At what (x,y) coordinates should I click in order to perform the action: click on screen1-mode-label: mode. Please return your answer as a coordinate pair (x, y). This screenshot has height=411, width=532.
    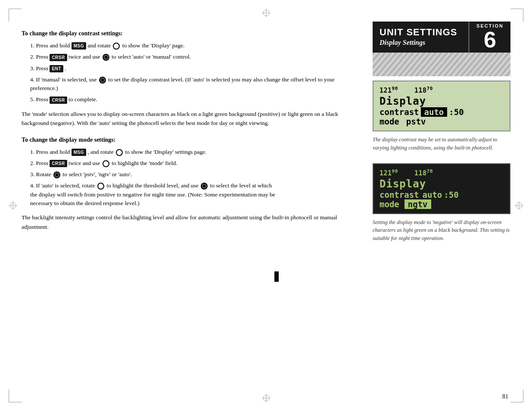
    Looking at the image, I should click on (389, 121).